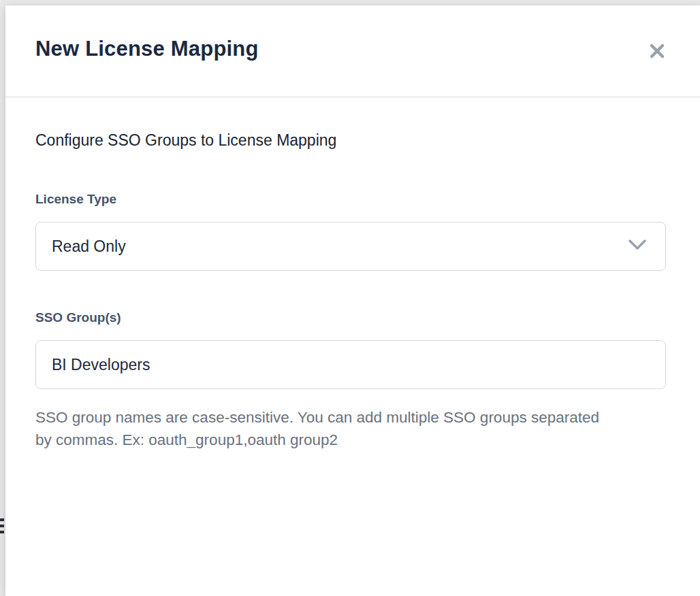 The width and height of the screenshot is (700, 596). Describe the element at coordinates (353, 199) in the screenshot. I see `license-type-label: License Type` at that location.